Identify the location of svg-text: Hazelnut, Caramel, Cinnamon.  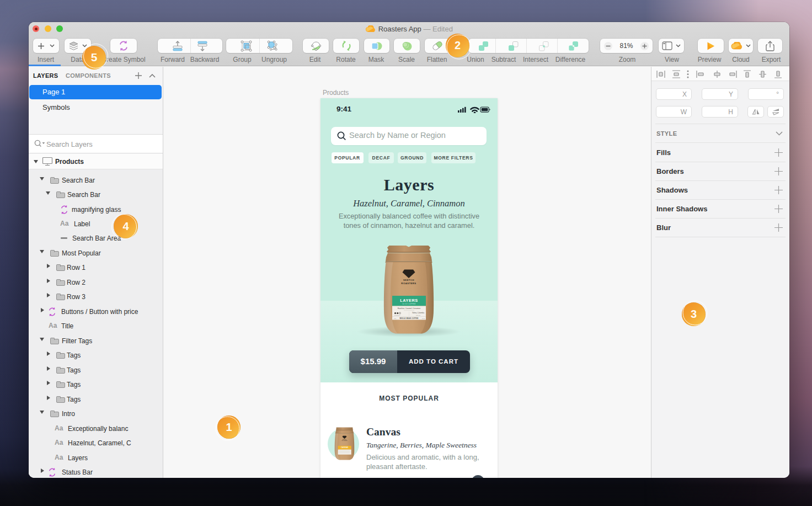
(409, 308).